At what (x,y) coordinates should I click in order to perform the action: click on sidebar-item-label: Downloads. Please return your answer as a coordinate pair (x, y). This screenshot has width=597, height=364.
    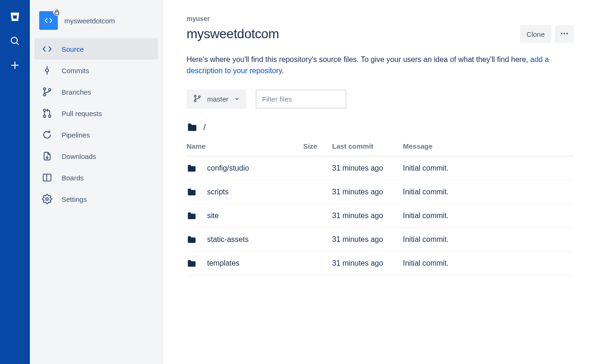
    Looking at the image, I should click on (79, 157).